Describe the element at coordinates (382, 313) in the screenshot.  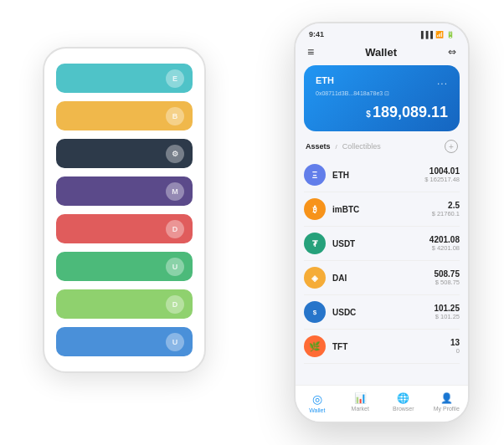
I see `asset-row-usdc: $ USDC 101.25 $ 101.25` at that location.